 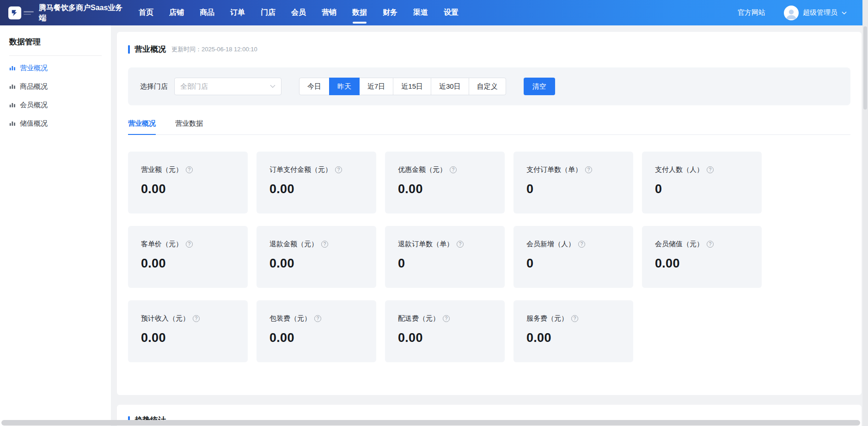 I want to click on stat-card: 退款订单数（单）?0, so click(x=445, y=257).